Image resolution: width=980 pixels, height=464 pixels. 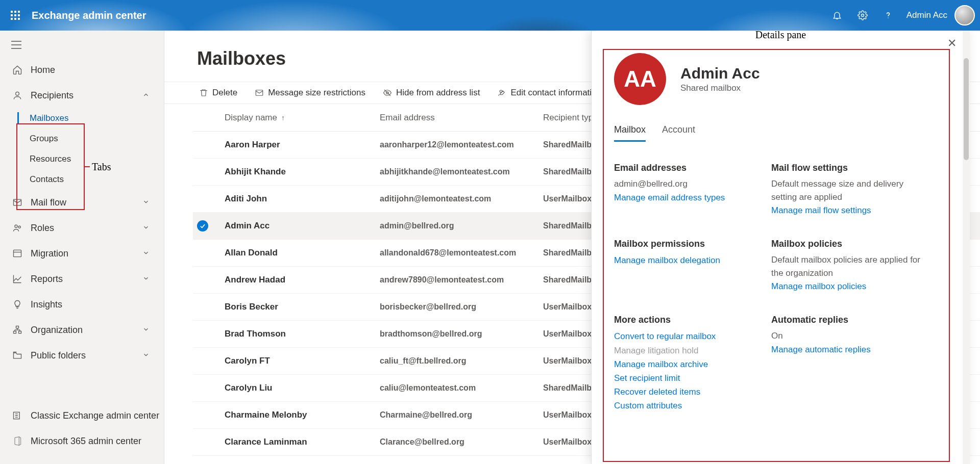 I want to click on cell-name: Admin Acc, so click(x=298, y=226).